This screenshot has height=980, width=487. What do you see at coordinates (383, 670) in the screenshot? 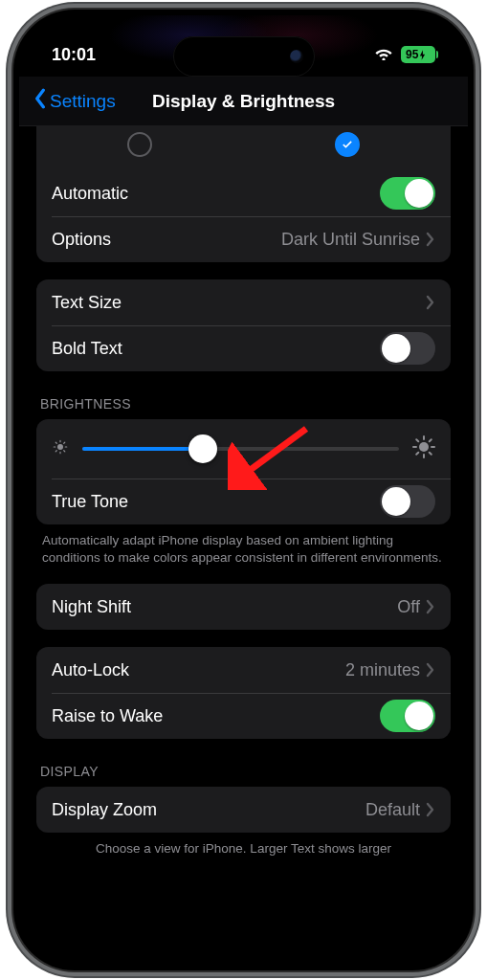
I see `auto-lock-value: 2 minutes` at bounding box center [383, 670].